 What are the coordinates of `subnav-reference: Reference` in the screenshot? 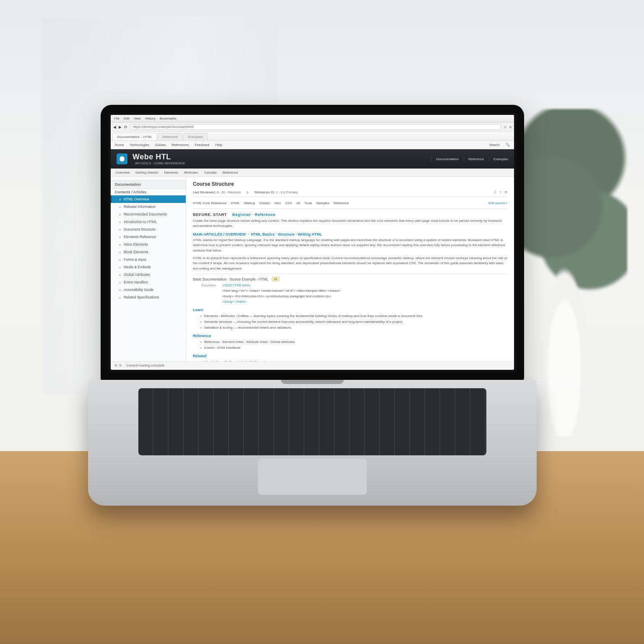 It's located at (231, 173).